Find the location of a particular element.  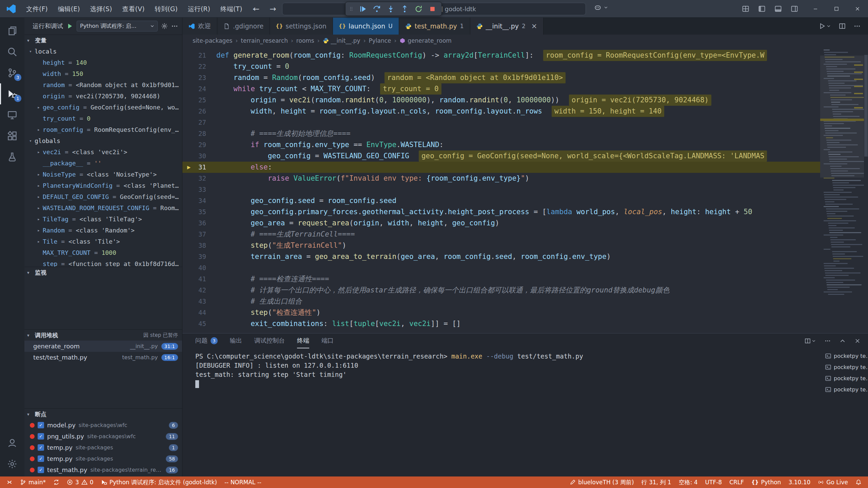

configure-gear-button is located at coordinates (164, 26).